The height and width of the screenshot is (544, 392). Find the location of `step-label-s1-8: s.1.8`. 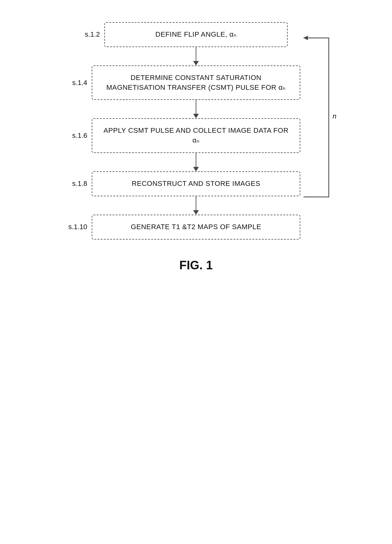

step-label-s1-8: s.1.8 is located at coordinates (77, 184).